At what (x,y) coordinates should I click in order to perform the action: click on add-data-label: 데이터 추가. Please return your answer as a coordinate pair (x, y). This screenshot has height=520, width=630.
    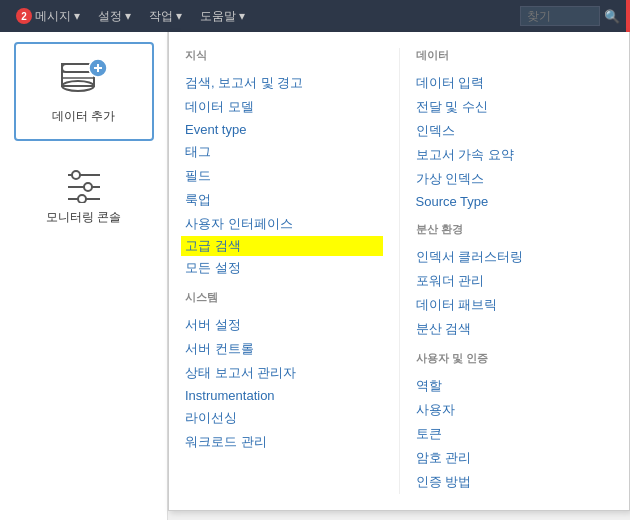
    Looking at the image, I should click on (84, 116).